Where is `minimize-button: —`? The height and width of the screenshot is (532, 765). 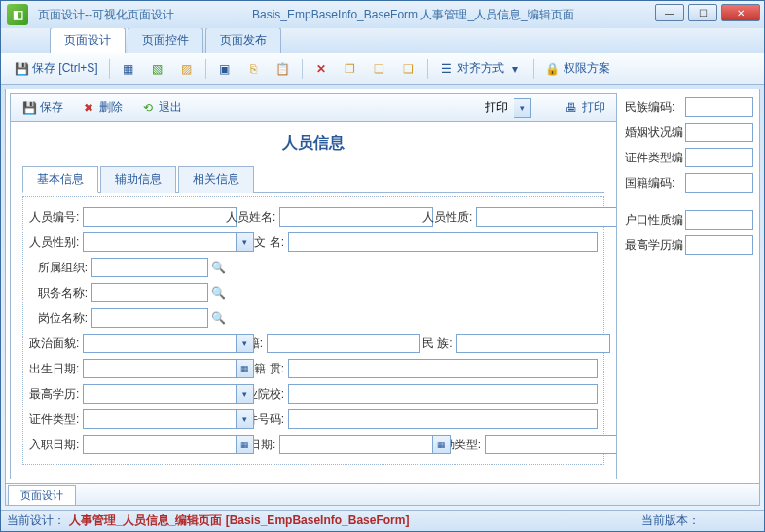 minimize-button: — is located at coordinates (670, 13).